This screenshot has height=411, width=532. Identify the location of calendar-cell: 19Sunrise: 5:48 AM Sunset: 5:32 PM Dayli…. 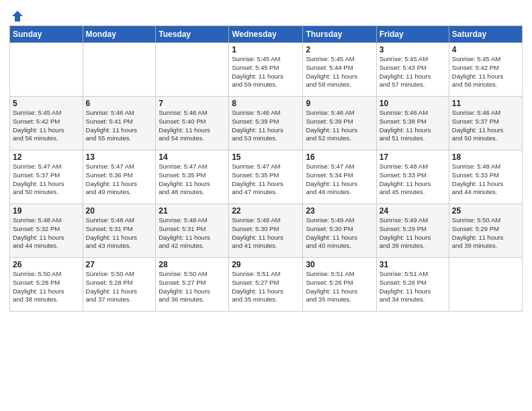
(47, 231).